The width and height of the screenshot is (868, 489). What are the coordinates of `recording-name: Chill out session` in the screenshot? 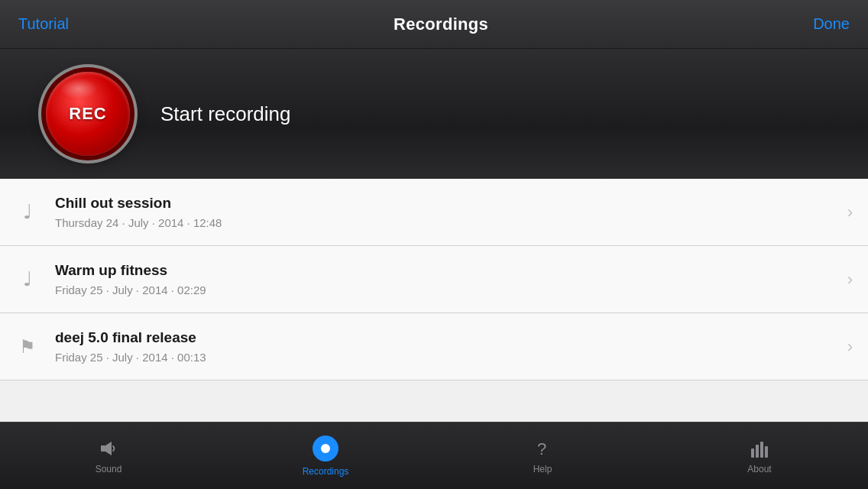 It's located at (443, 203).